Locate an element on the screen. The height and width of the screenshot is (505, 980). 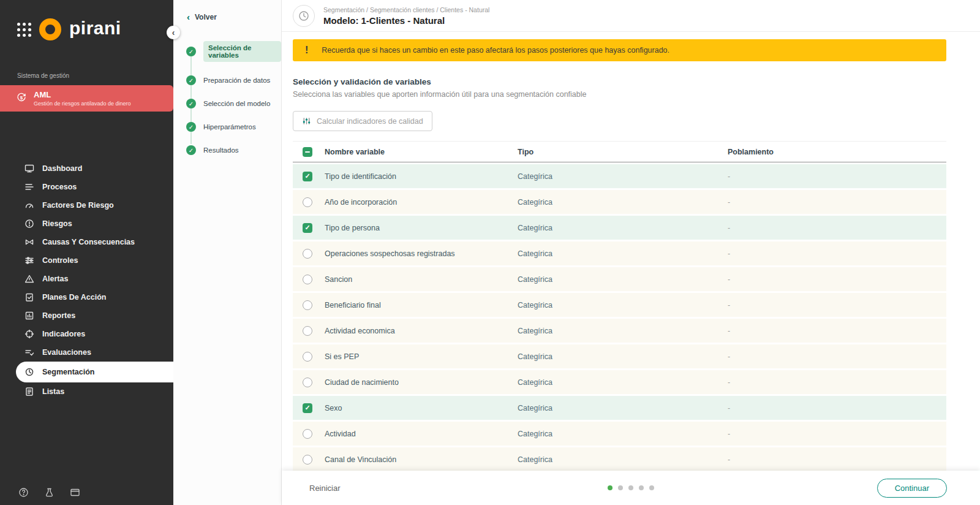
monitor-icon is located at coordinates (29, 169).